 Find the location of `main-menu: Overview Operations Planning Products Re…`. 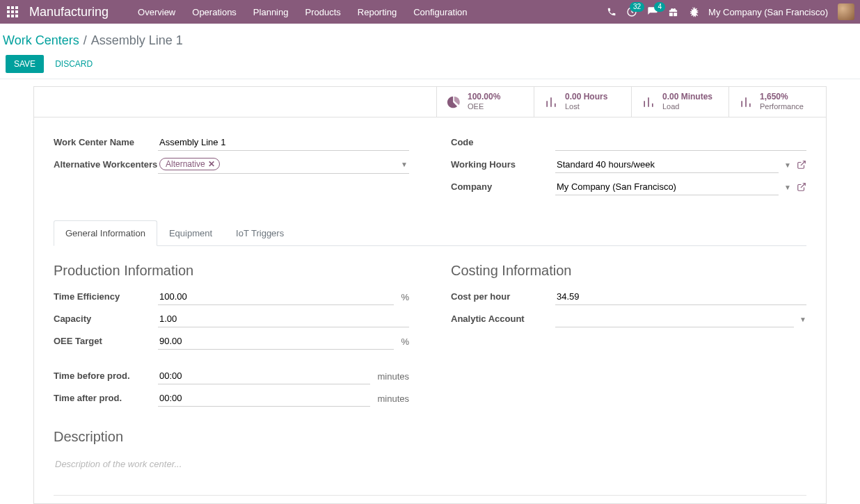

main-menu: Overview Operations Planning Products Re… is located at coordinates (302, 13).